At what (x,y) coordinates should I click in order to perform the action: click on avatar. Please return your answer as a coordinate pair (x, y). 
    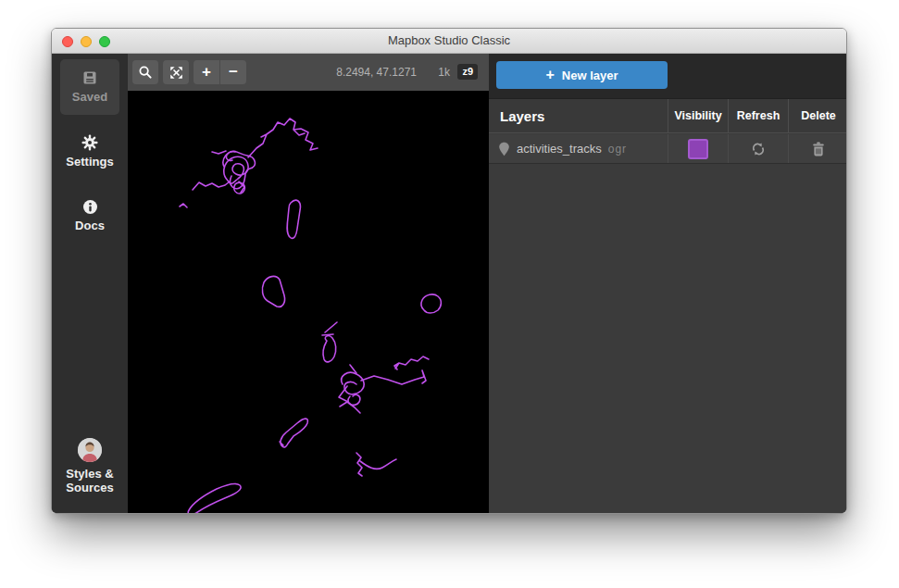
    Looking at the image, I should click on (90, 450).